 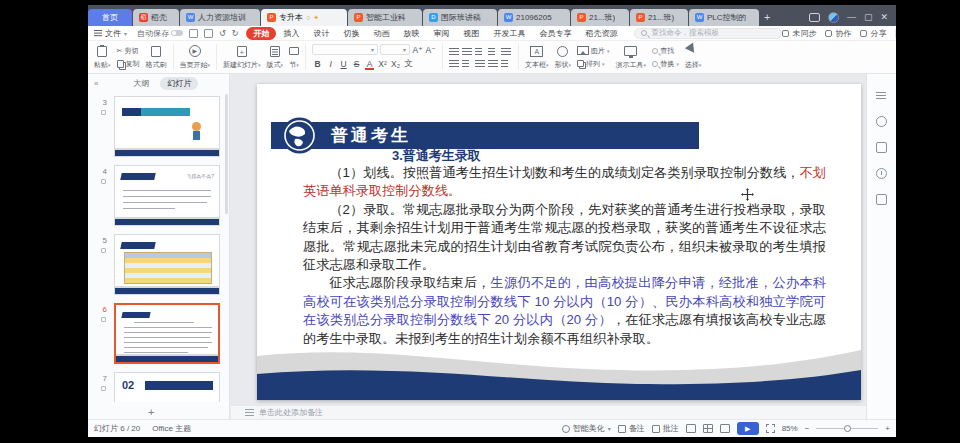 What do you see at coordinates (382, 64) in the screenshot?
I see `superscript-button: X²` at bounding box center [382, 64].